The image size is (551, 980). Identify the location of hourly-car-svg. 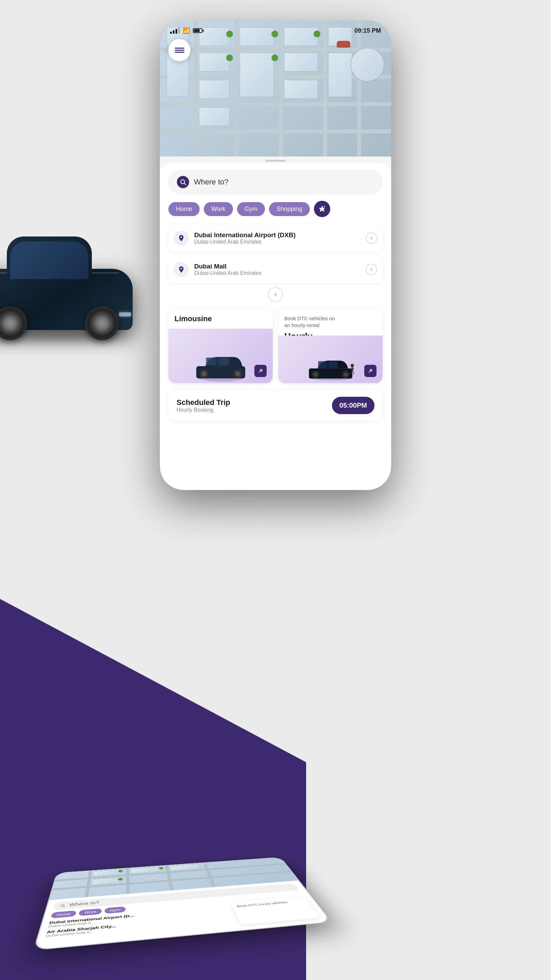
(330, 367).